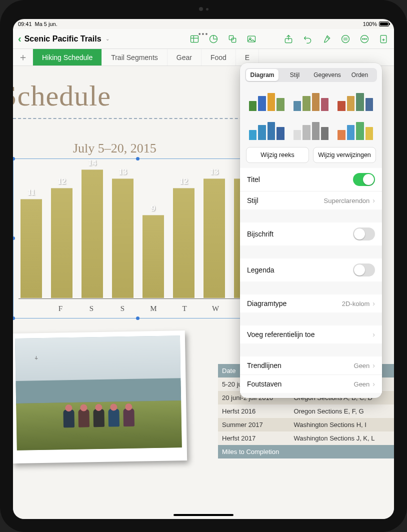 This screenshot has width=407, height=532. Describe the element at coordinates (360, 75) in the screenshot. I see `tab-orden: Orden` at that location.